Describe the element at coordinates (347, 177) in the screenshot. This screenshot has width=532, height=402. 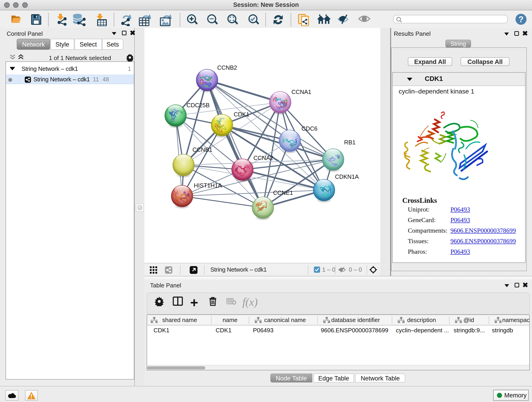
I see `svg-text: CDKN1A` at that location.